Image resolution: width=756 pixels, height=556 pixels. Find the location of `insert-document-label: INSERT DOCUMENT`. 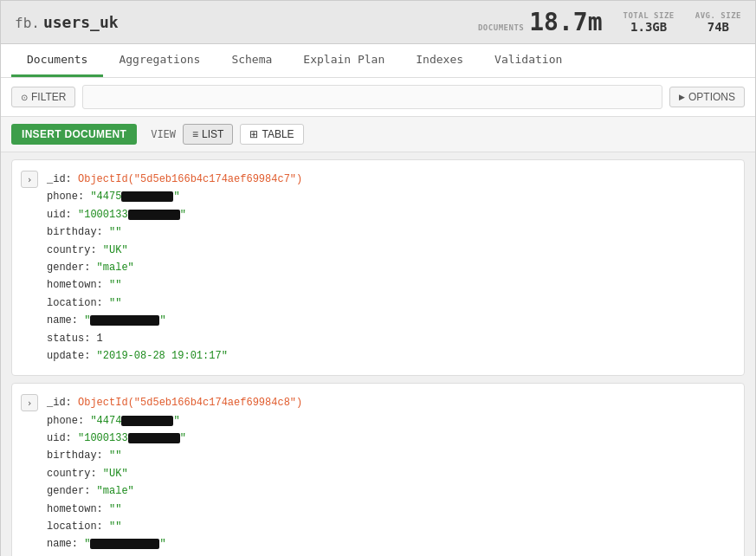

insert-document-label: INSERT DOCUMENT is located at coordinates (74, 134).